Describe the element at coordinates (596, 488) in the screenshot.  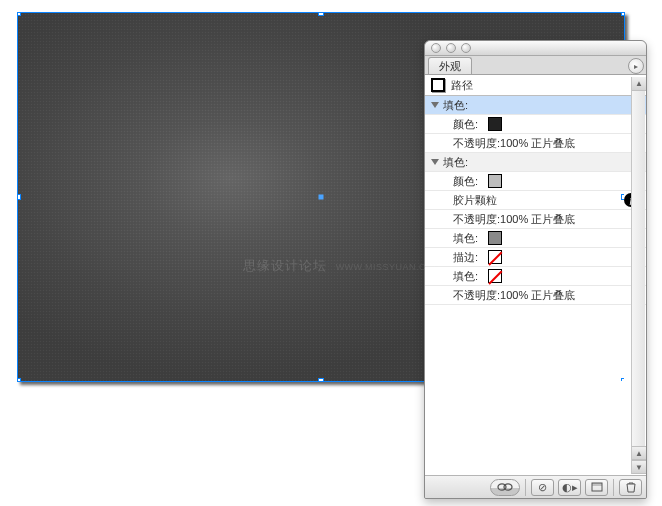
I see `new-fill-button` at that location.